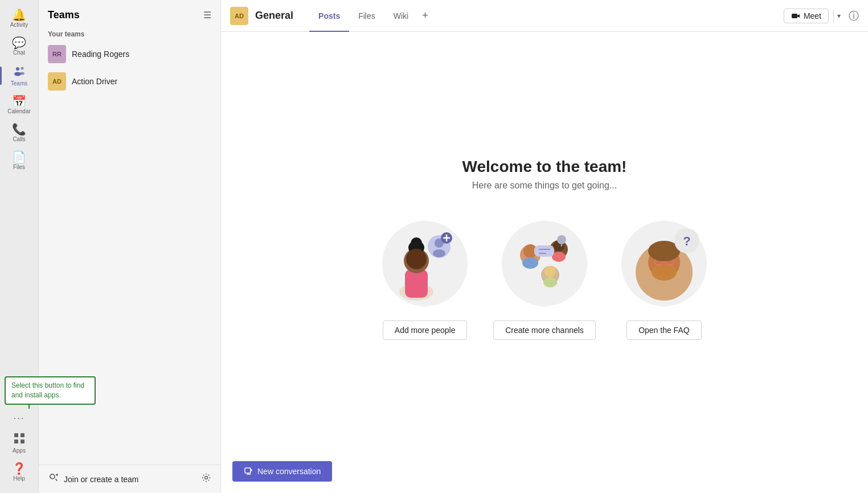 This screenshot has width=868, height=493. What do you see at coordinates (425, 264) in the screenshot?
I see `add-people-illustration` at bounding box center [425, 264].